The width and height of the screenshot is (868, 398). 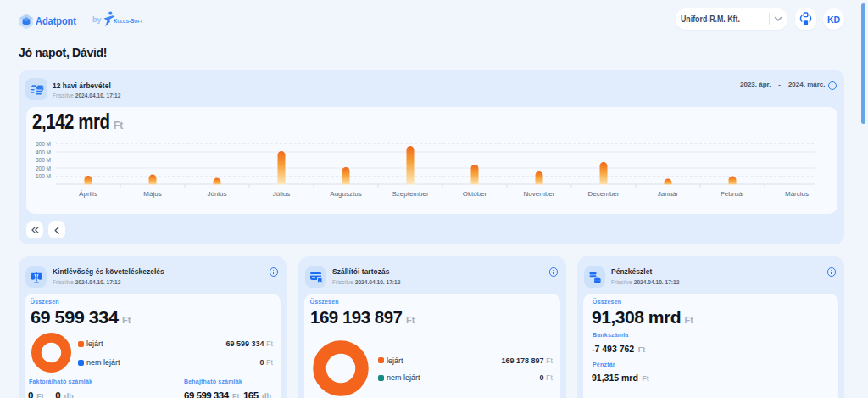 What do you see at coordinates (43, 160) in the screenshot?
I see `svg-text: 300 M` at bounding box center [43, 160].